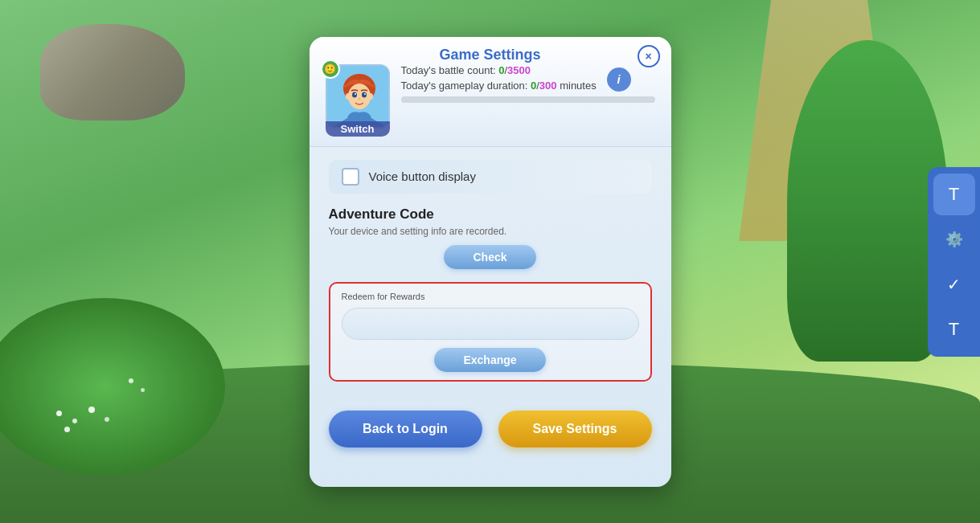  What do you see at coordinates (490, 429) in the screenshot?
I see `dialog-footer: Back to Login Save Settings` at bounding box center [490, 429].